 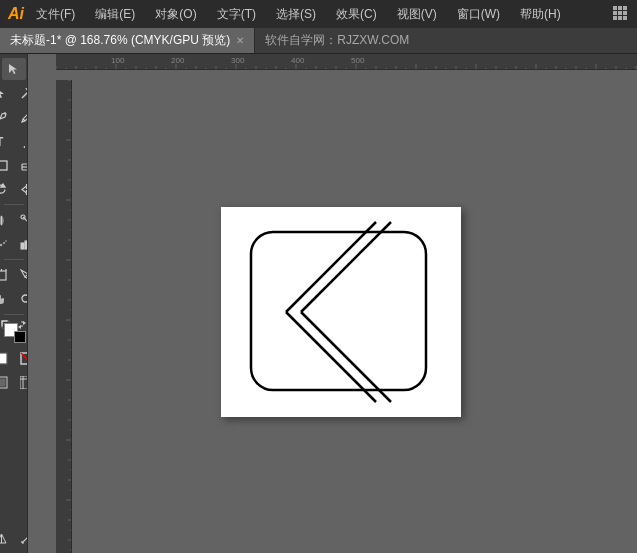 I want to click on tool-symbol, so click(x=6, y=244).